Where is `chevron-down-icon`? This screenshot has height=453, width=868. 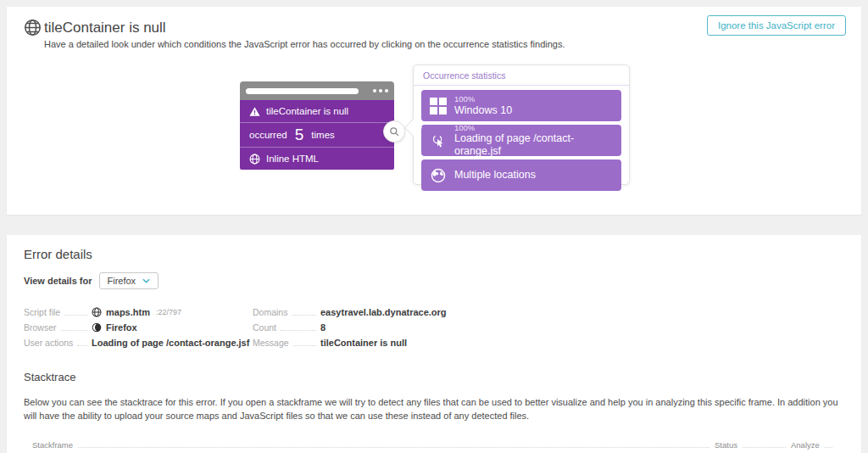 chevron-down-icon is located at coordinates (146, 281).